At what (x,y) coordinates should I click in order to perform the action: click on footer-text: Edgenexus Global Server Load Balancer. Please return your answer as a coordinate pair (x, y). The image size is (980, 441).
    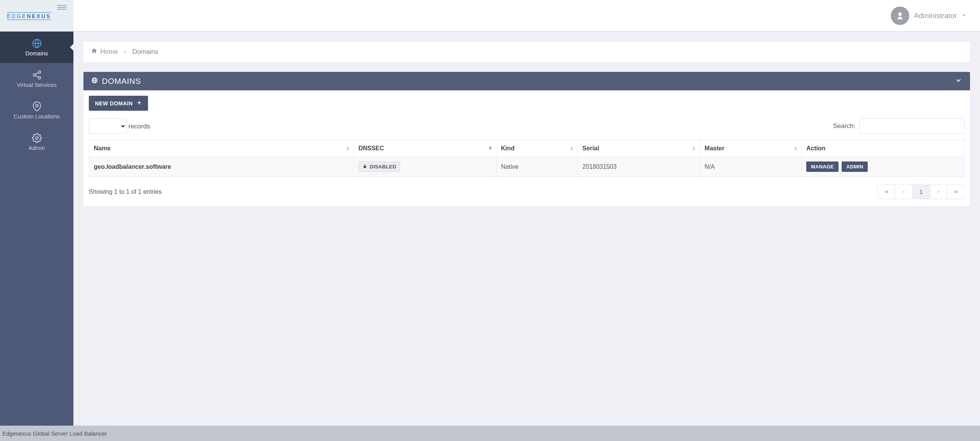
    Looking at the image, I should click on (55, 434).